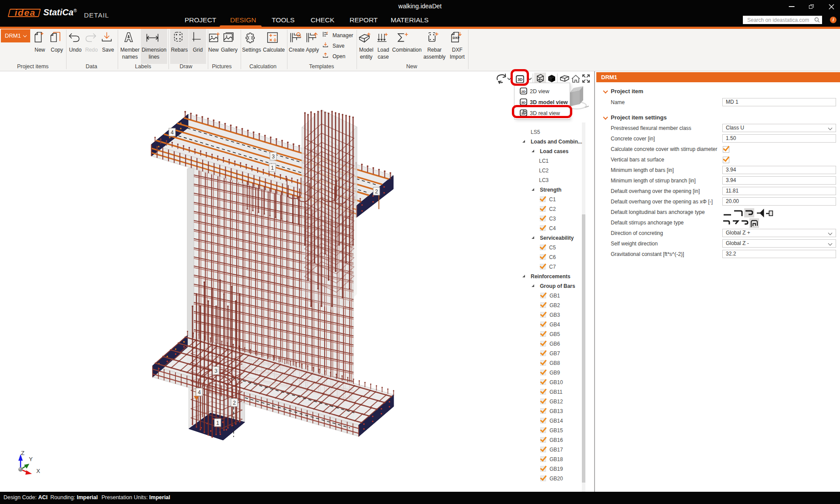 The width and height of the screenshot is (840, 504). What do you see at coordinates (31, 459) in the screenshot?
I see `svg-text: Y` at bounding box center [31, 459].